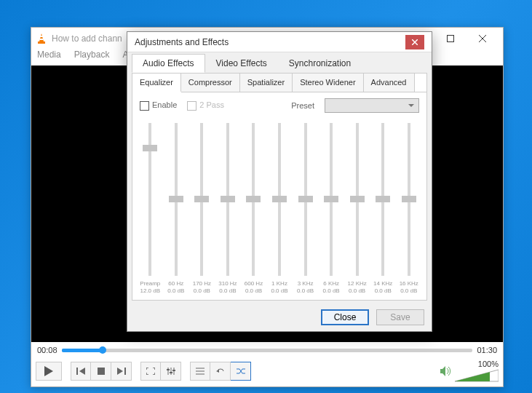  I want to click on playlist-button, so click(200, 371).